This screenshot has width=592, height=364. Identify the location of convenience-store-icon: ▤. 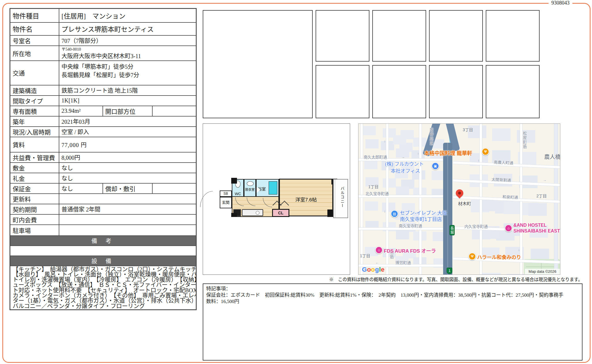
(394, 214).